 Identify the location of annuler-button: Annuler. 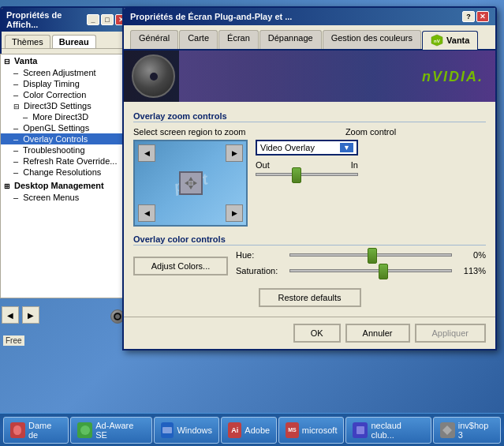
(378, 333).